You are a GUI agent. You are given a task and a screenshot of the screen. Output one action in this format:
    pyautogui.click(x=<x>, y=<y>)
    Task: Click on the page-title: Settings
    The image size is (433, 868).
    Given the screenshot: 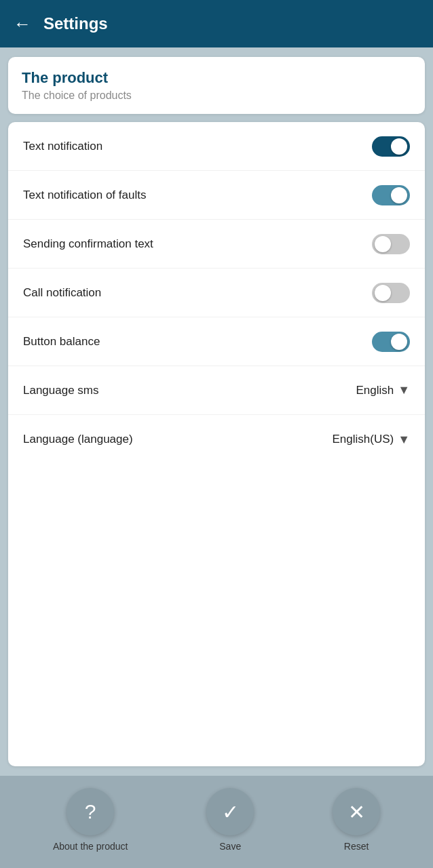 What is the action you would take?
    pyautogui.click(x=76, y=24)
    